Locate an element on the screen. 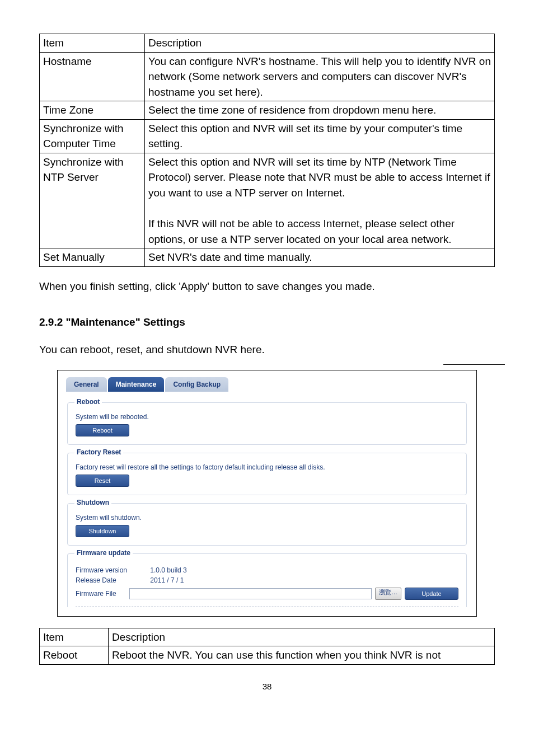 This screenshot has height=756, width=534. maintenance-intro: You can reboot, reset, and shutdown NVR … is located at coordinates (267, 350).